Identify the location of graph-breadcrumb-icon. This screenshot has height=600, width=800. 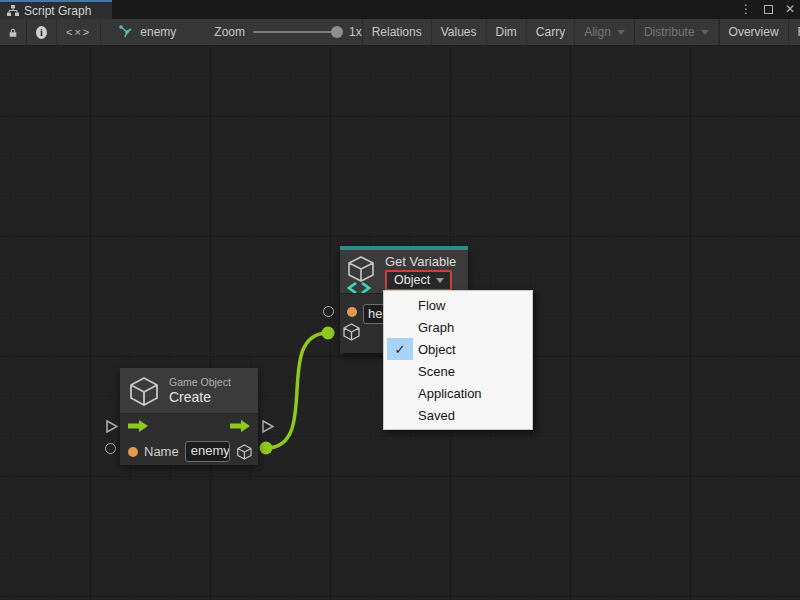
(126, 32).